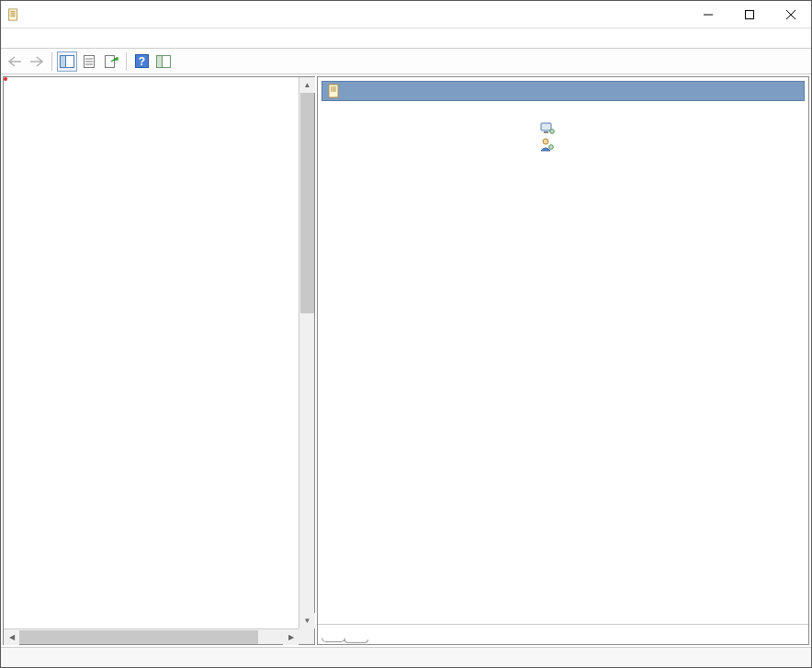 This screenshot has width=812, height=668. Describe the element at coordinates (89, 62) in the screenshot. I see `properties-button` at that location.